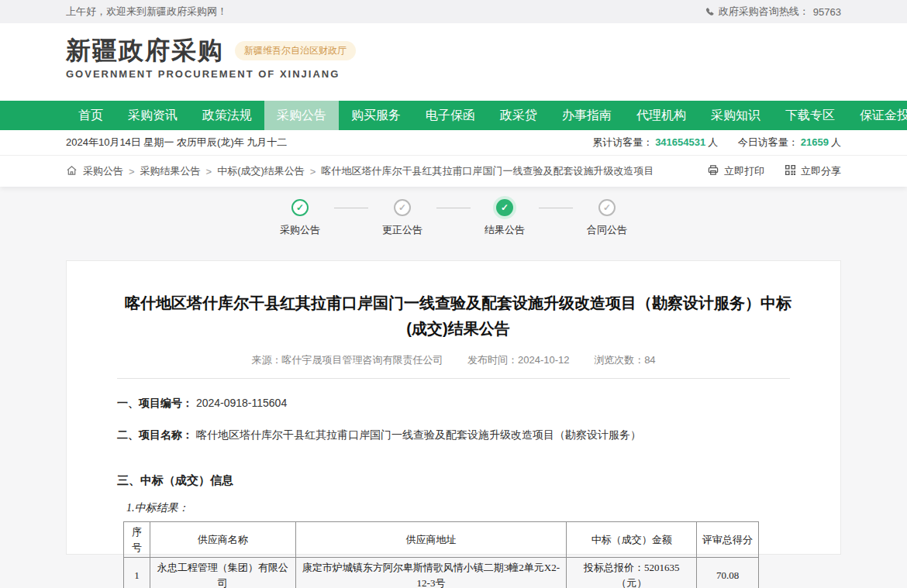 This screenshot has width=907, height=588. What do you see at coordinates (454, 404) in the screenshot?
I see `project-number-line: 一、项目编号： 2024-0918-115604` at bounding box center [454, 404].